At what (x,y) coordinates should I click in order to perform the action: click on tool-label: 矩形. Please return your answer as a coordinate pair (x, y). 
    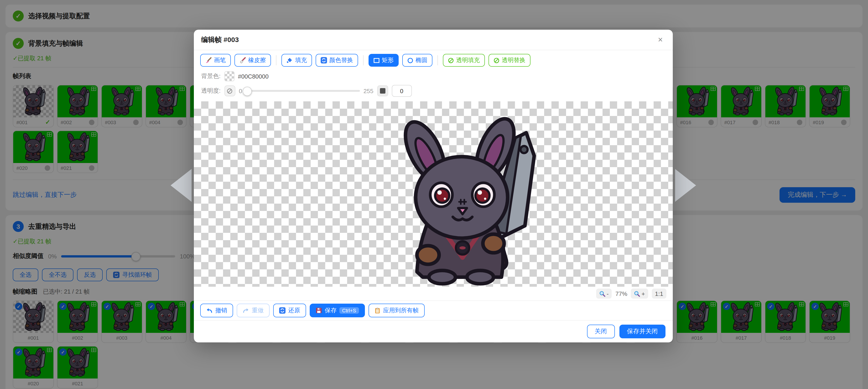
    Looking at the image, I should click on (388, 60).